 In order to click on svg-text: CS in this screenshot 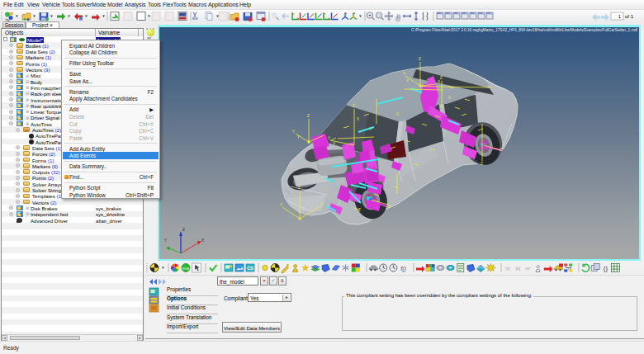, I will do `click(250, 268)`.